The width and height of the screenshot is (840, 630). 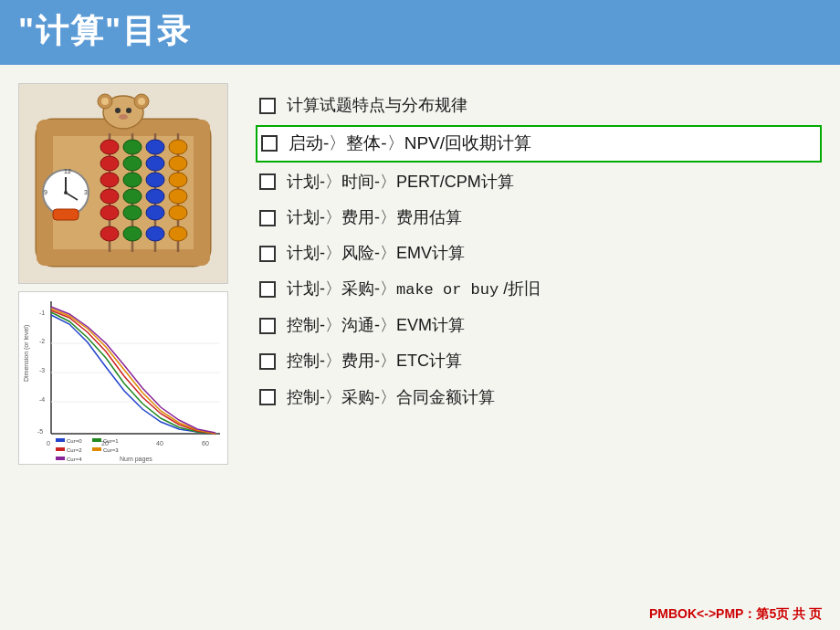 I want to click on menu-item-2: 启动-〉整体-〉NPV/回收期计算, so click(x=539, y=144).